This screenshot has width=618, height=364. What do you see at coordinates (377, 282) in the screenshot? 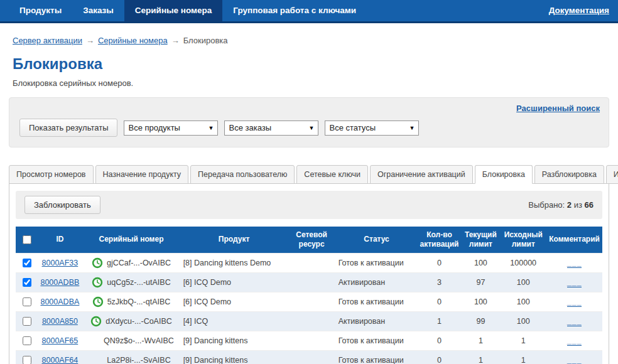
I see `status-cell: Активирован` at bounding box center [377, 282].